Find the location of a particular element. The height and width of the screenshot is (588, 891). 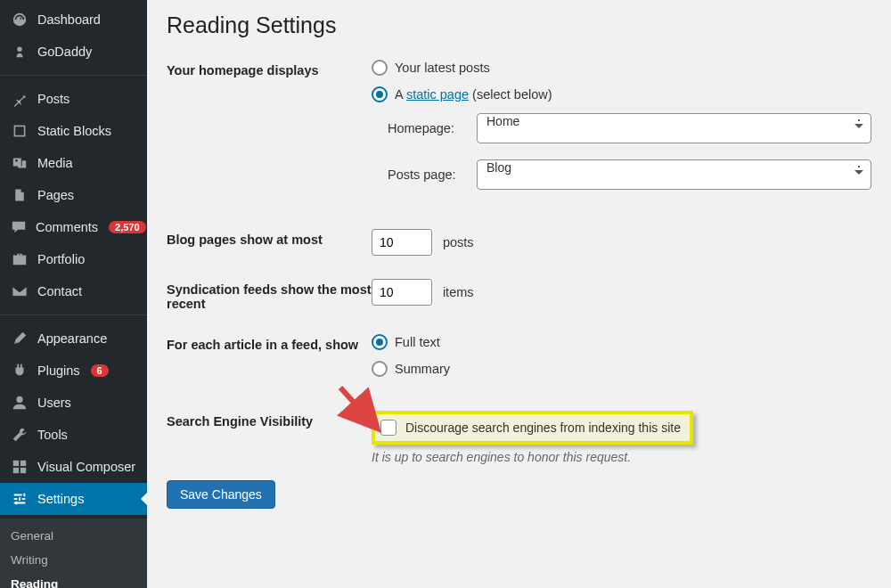

user-icon is located at coordinates (20, 403).